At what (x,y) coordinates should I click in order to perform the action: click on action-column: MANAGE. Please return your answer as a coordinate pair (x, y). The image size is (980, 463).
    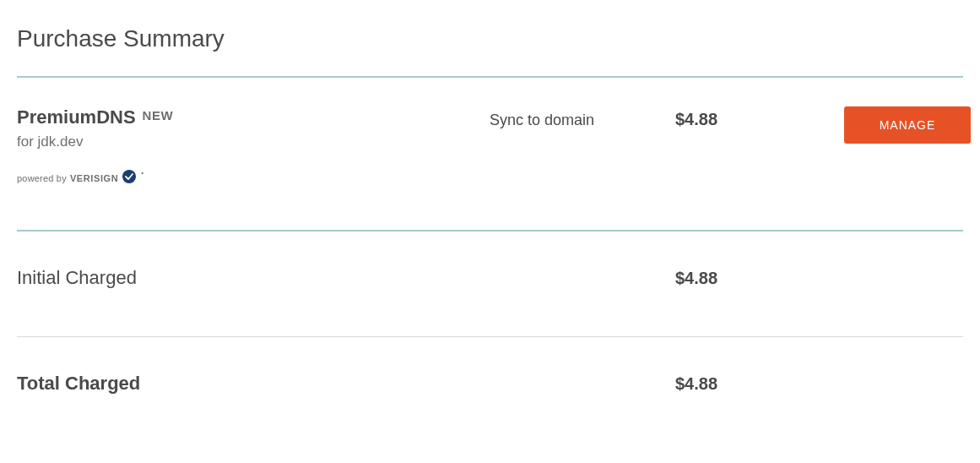
    Looking at the image, I should click on (903, 125).